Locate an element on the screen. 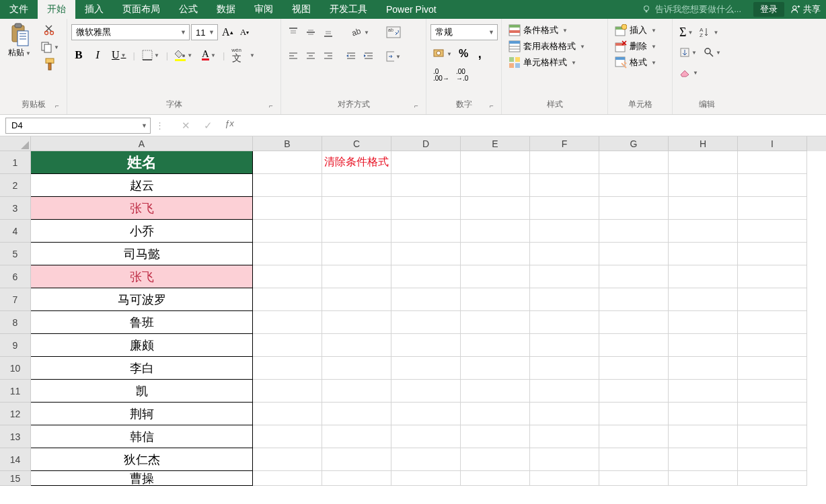 Image resolution: width=826 pixels, height=504 pixels. cell: 荆轲 is located at coordinates (142, 414).